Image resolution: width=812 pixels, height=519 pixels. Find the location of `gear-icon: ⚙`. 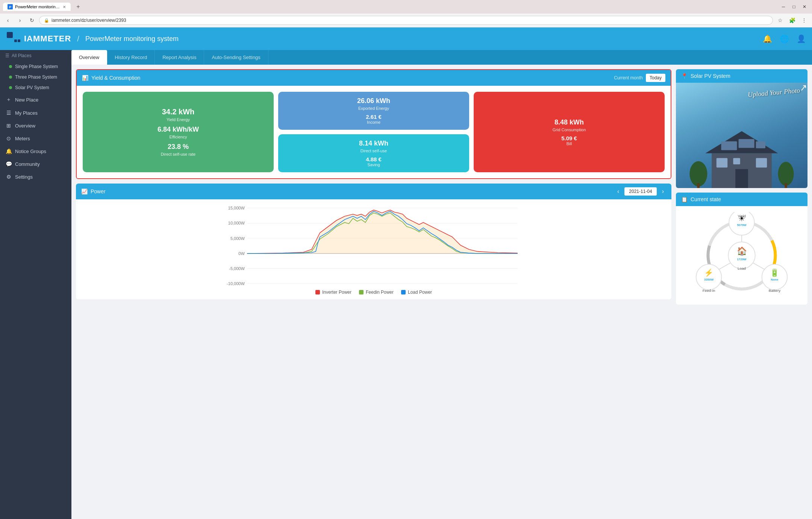

gear-icon: ⚙ is located at coordinates (9, 177).